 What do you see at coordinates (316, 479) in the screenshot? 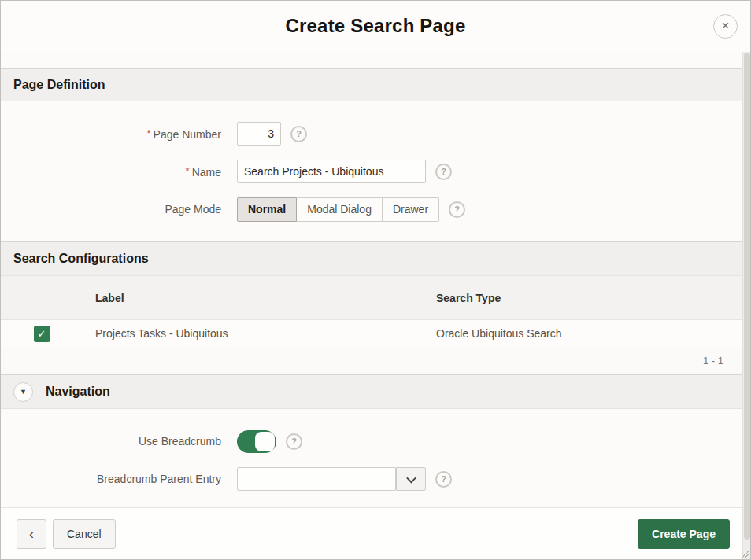
I see `breadcrumb-parent-entry-input` at bounding box center [316, 479].